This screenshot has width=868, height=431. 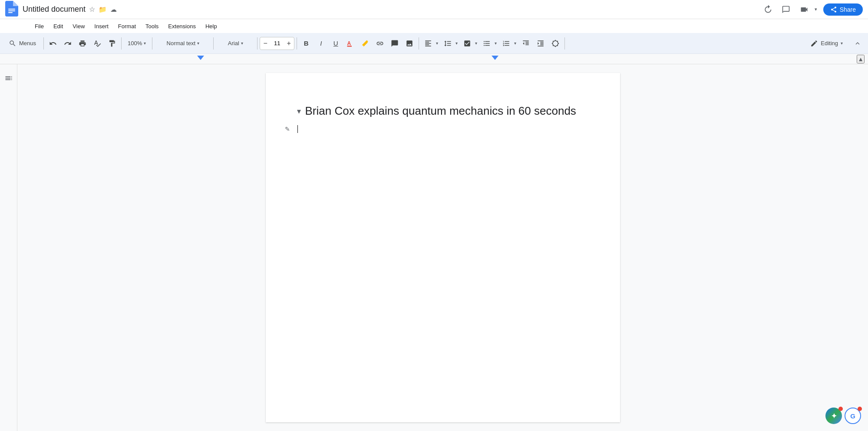 What do you see at coordinates (28, 43) in the screenshot?
I see `search-label: Menus` at bounding box center [28, 43].